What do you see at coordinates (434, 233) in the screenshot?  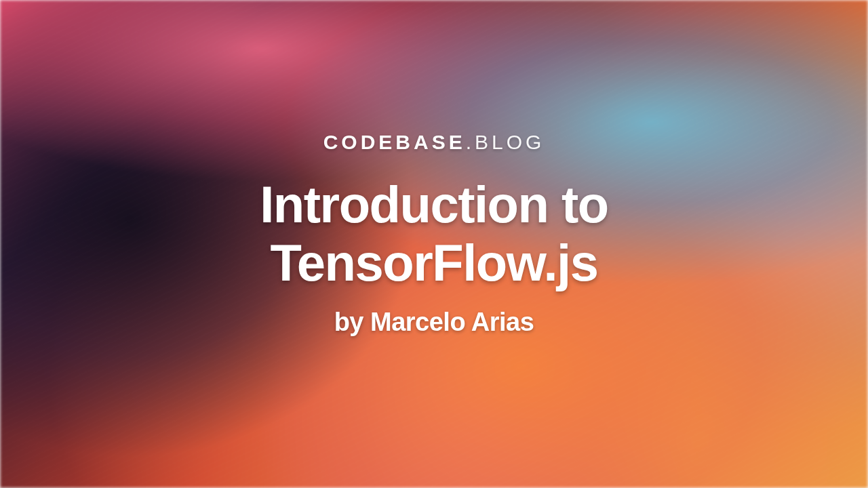 I see `article-title: Introduction to TensorFlow.js` at bounding box center [434, 233].